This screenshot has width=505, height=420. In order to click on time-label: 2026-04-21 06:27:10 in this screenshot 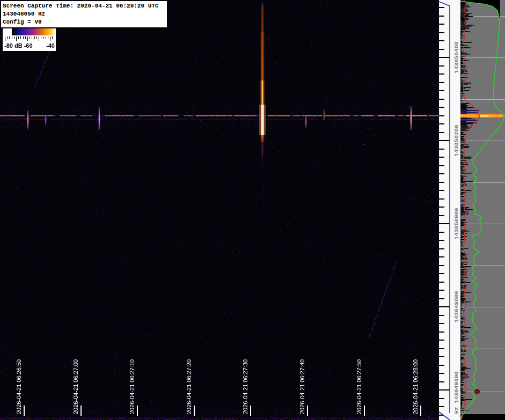, I will do `click(132, 387)`.